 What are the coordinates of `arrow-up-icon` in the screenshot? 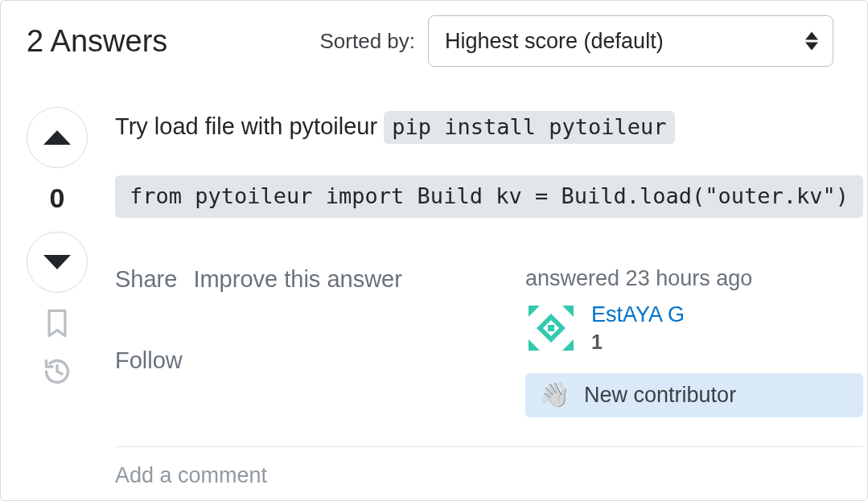 It's located at (57, 138).